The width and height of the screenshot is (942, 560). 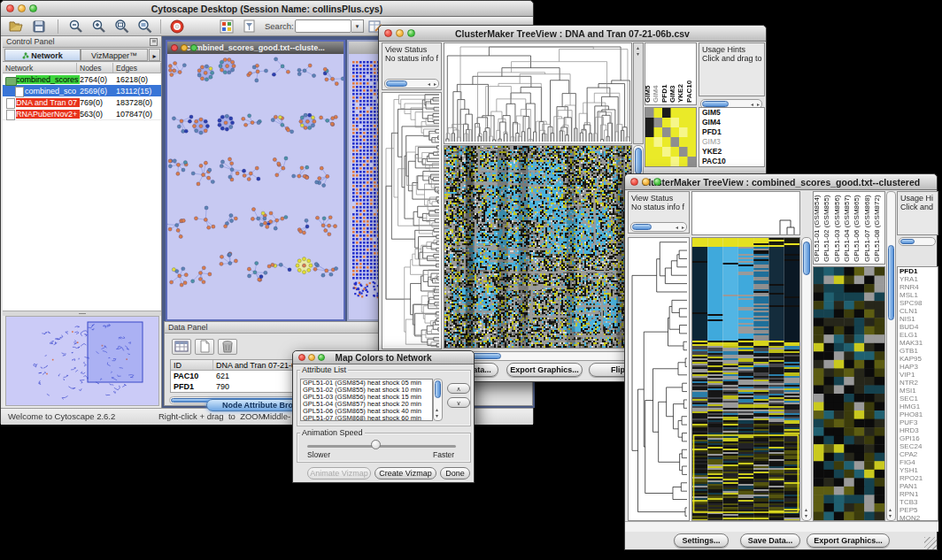 What do you see at coordinates (81, 113) in the screenshot?
I see `network-table-row: RNAPuberNov2+563(0)107847(0)` at bounding box center [81, 113].